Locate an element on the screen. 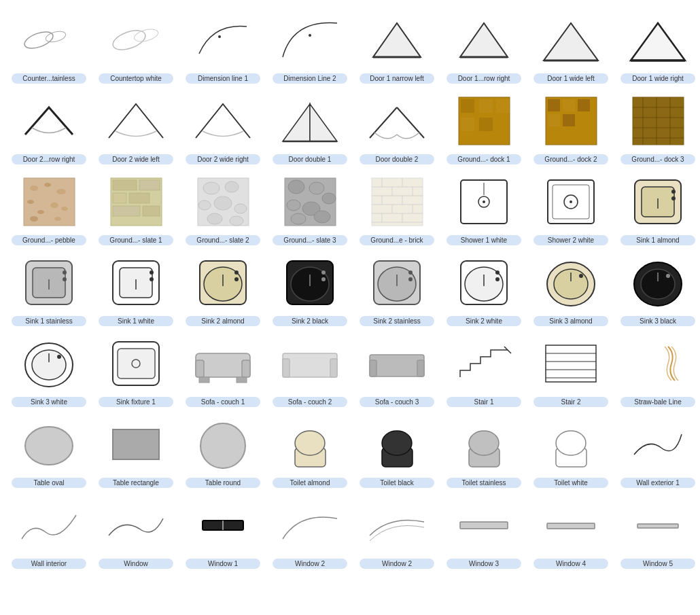  item-label-32: Sink 3 white is located at coordinates (49, 402).